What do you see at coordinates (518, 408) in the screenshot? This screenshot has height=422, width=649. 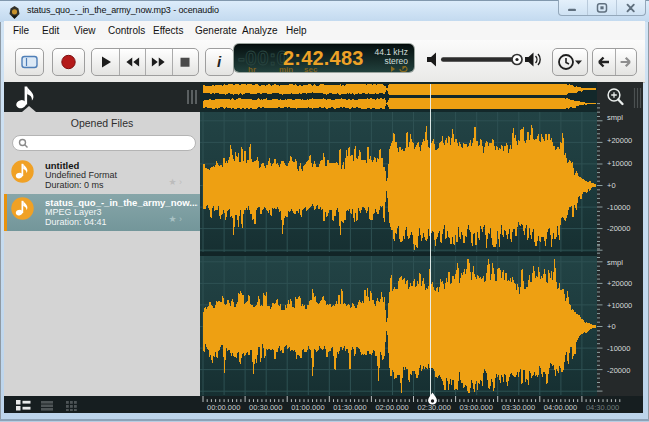 I see `svg-text: 03:30.000` at bounding box center [518, 408].